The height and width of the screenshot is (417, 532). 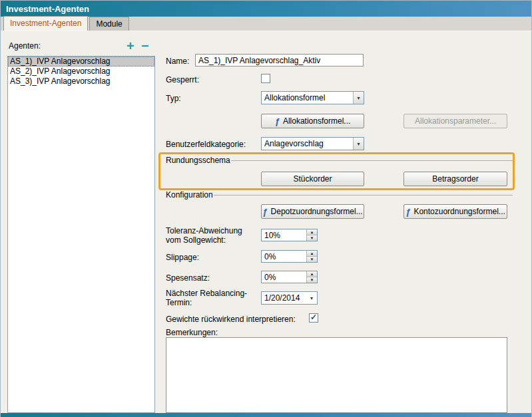 What do you see at coordinates (312, 179) in the screenshot?
I see `stueckorder-button-label: Stückorder` at bounding box center [312, 179].